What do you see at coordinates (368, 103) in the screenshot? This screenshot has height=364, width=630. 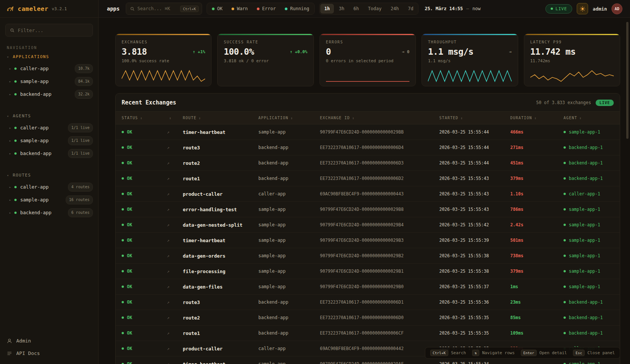 I see `table-header: Recent Exchanges 50 of 3.833 exchanges L…` at bounding box center [368, 103].